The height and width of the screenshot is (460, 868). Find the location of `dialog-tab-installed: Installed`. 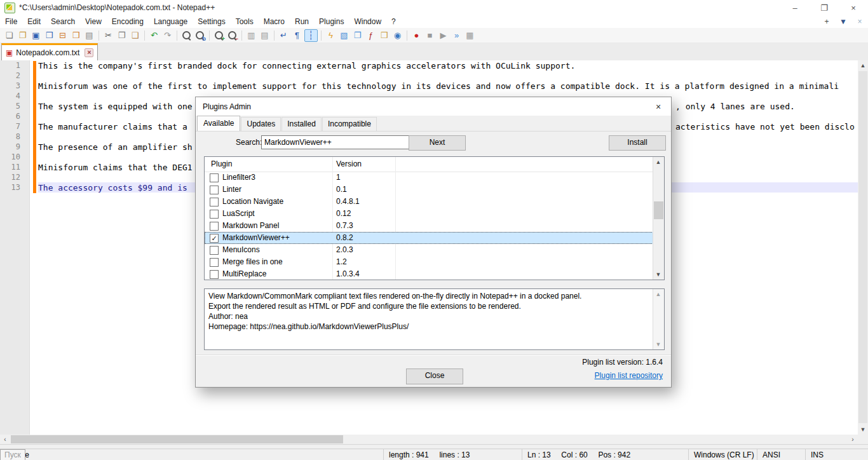

dialog-tab-installed: Installed is located at coordinates (301, 124).